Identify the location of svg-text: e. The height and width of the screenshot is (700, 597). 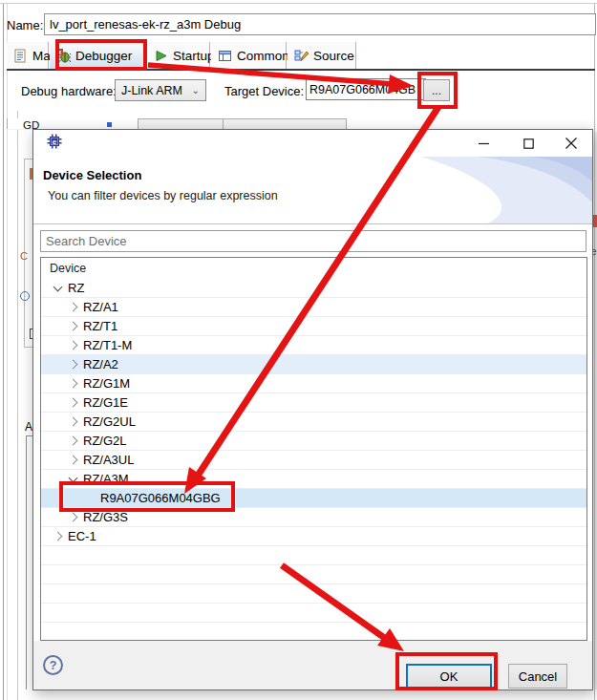
(55, 141).